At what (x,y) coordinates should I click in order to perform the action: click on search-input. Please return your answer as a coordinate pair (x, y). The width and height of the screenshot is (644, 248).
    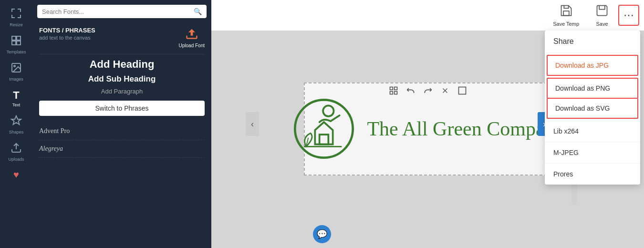
    Looking at the image, I should click on (118, 11).